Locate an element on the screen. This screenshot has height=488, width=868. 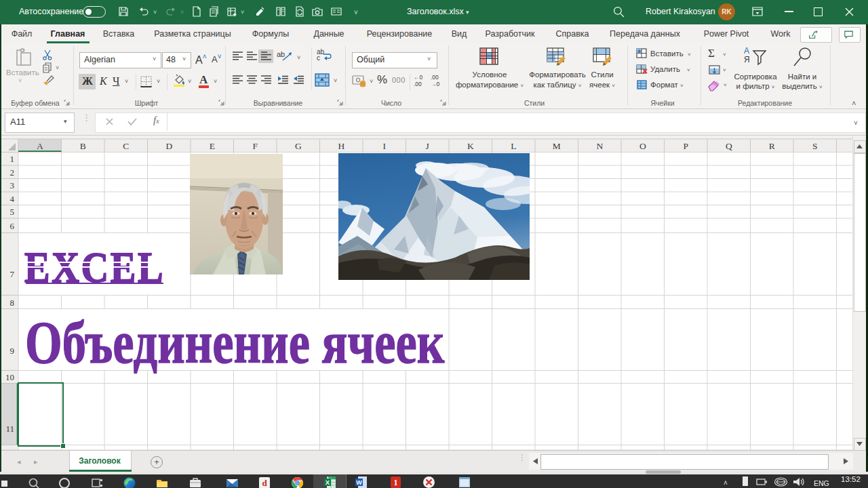
svg-text: F is located at coordinates (255, 146).